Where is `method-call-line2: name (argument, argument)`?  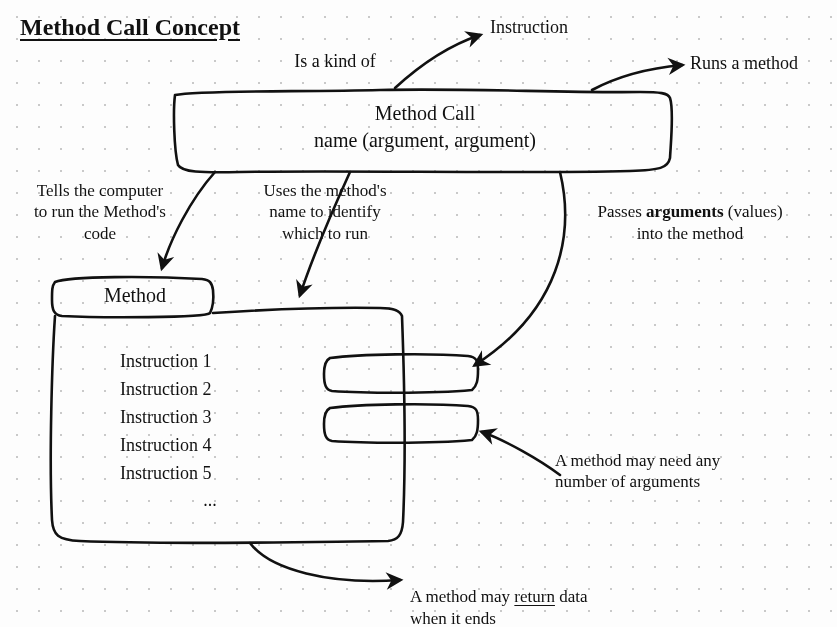 method-call-line2: name (argument, argument) is located at coordinates (425, 140).